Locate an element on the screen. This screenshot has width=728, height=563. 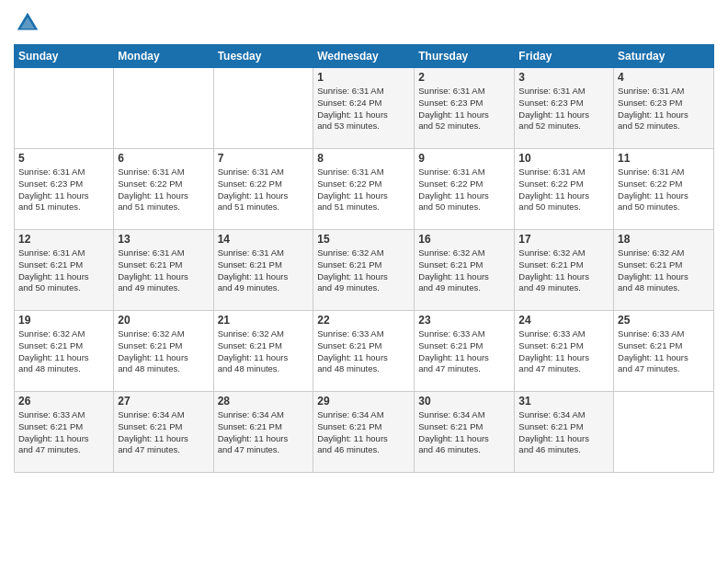
day-number: 7 is located at coordinates (264, 158).